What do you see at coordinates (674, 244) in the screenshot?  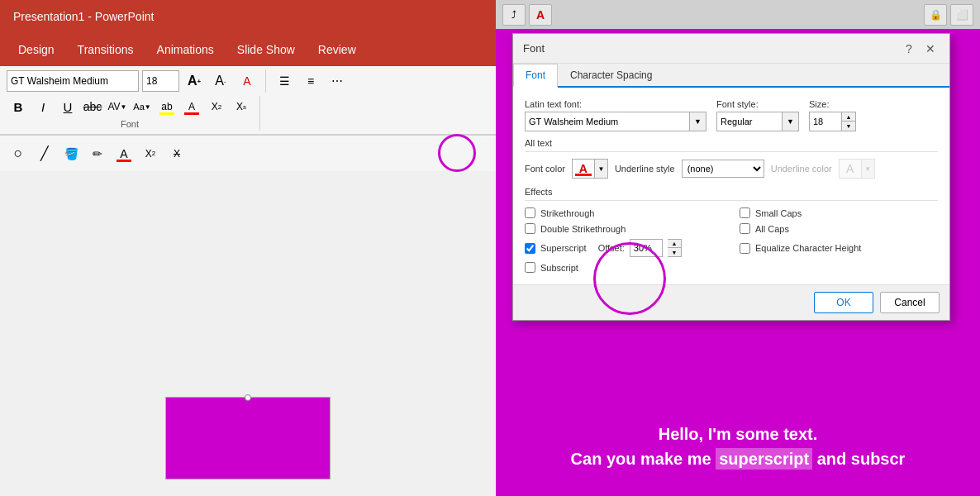 I see `offset-up-btn: ▲` at bounding box center [674, 244].